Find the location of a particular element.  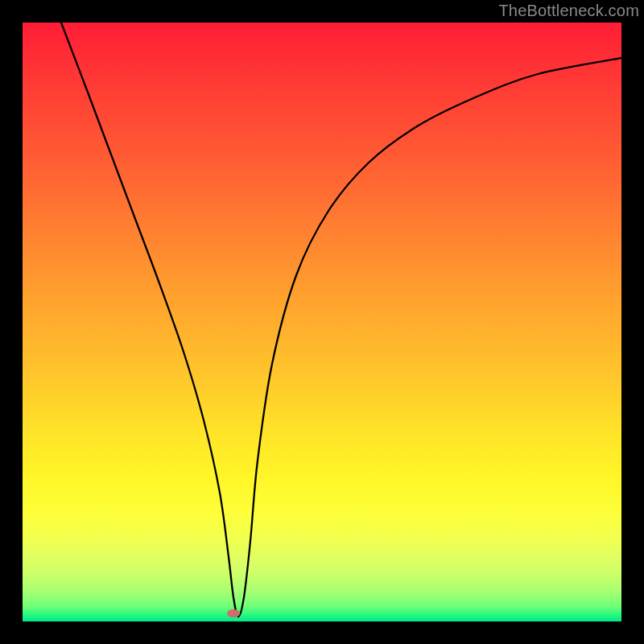

min-marker is located at coordinates (233, 613).